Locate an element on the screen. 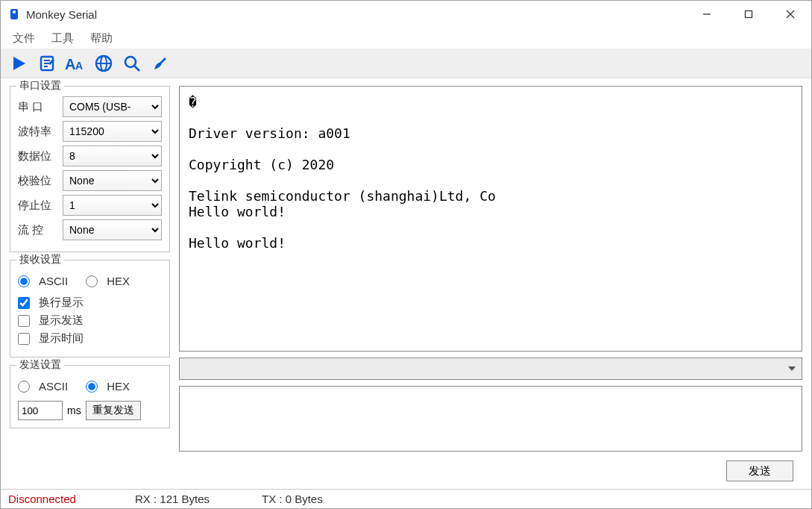 Image resolution: width=812 pixels, height=509 pixels. show-send-checkbox: 显示发送 is located at coordinates (89, 321).